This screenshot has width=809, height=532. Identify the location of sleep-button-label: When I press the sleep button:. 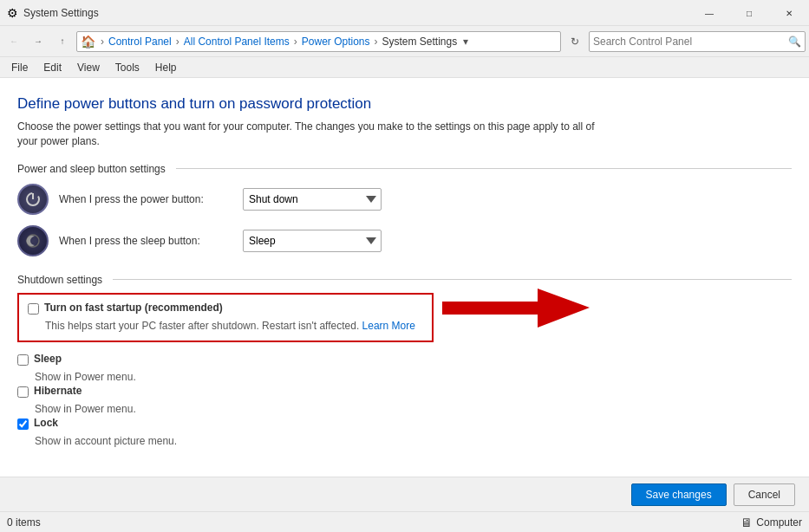
(146, 241).